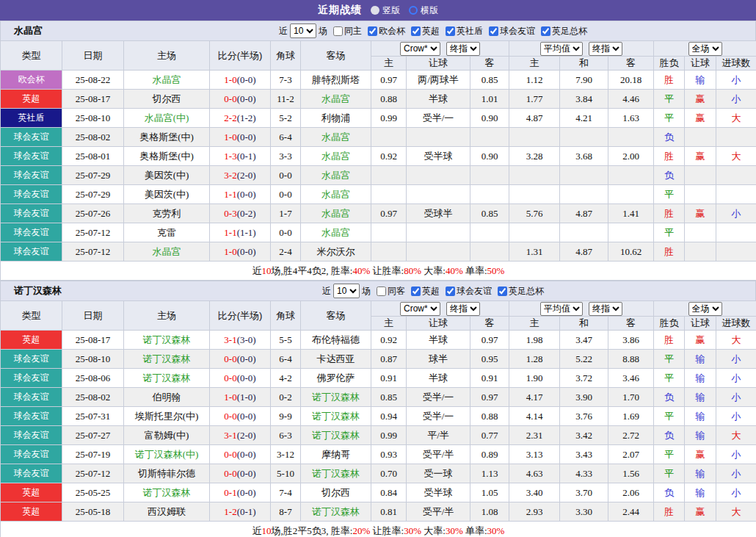 The width and height of the screenshot is (756, 537). Describe the element at coordinates (286, 316) in the screenshot. I see `column-header: 角球` at that location.